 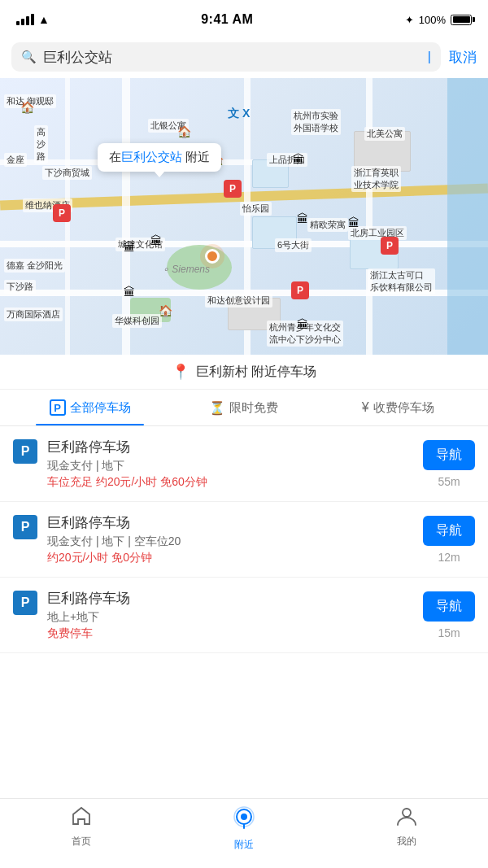 I want to click on map-label: 下沙商贸城, so click(x=67, y=172).